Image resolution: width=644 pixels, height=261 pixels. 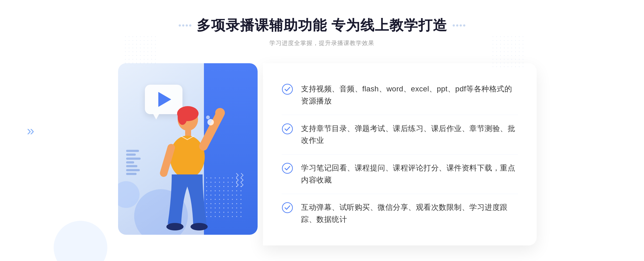 I want to click on page-chevron-left-icon: », so click(x=31, y=130).